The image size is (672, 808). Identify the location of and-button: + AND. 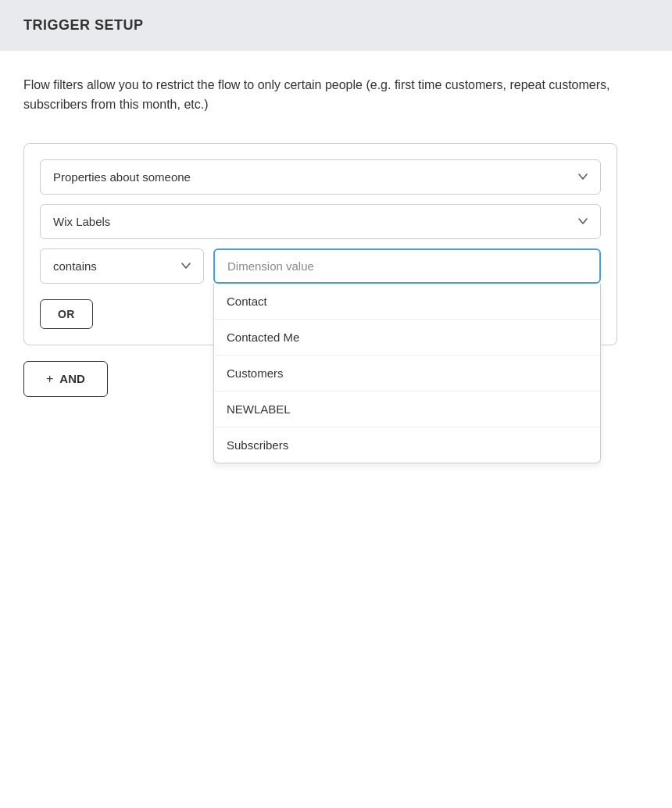
(66, 379).